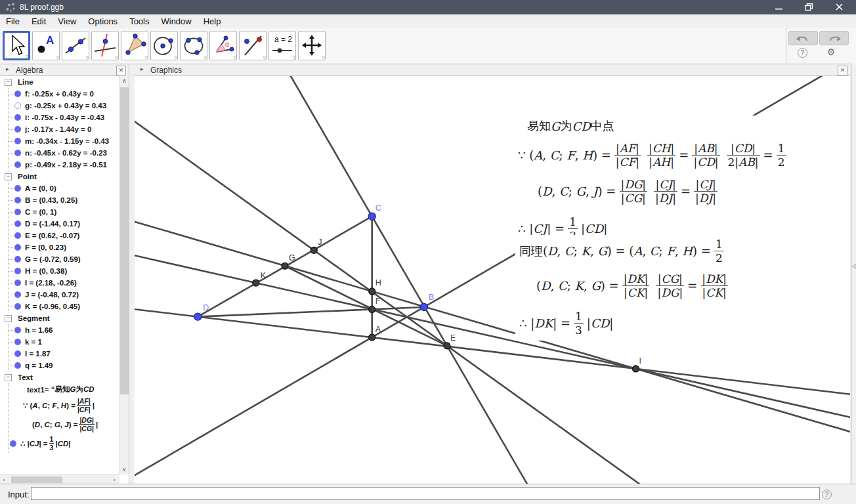  I want to click on algebra-text-line: ∴ |CJ| = 13 |CD|, so click(69, 444).